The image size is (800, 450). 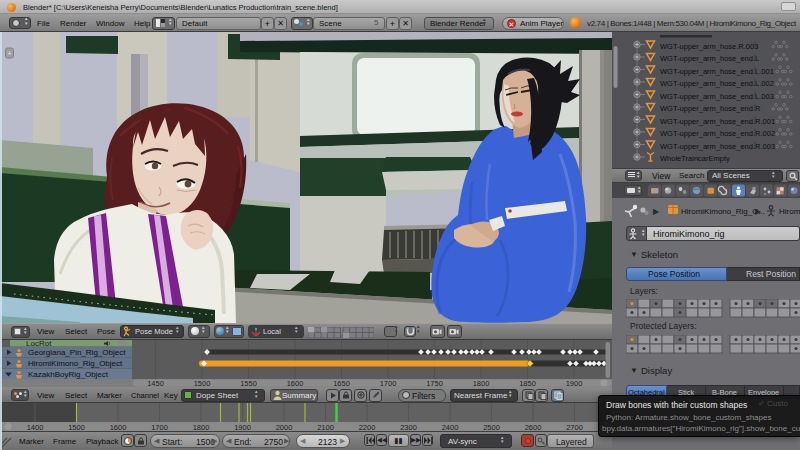 I want to click on svg-text: WGT-upper_arm_hose_end.L, so click(x=710, y=58).